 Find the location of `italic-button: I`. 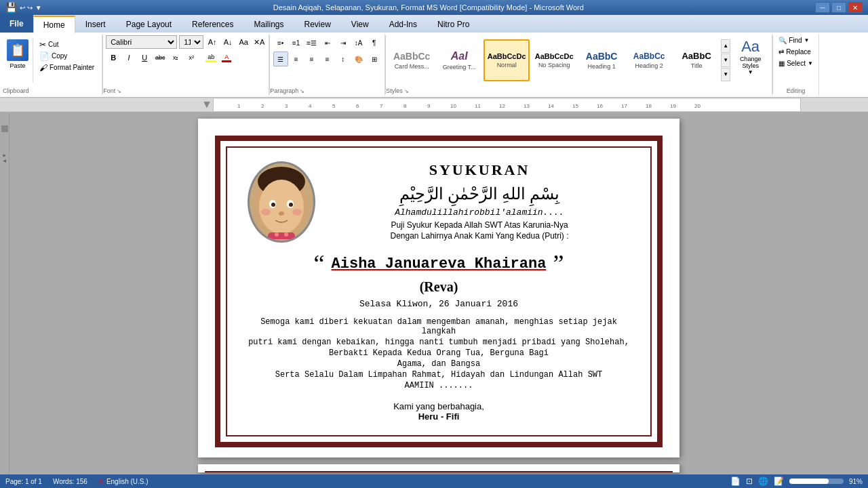

italic-button: I is located at coordinates (129, 58).